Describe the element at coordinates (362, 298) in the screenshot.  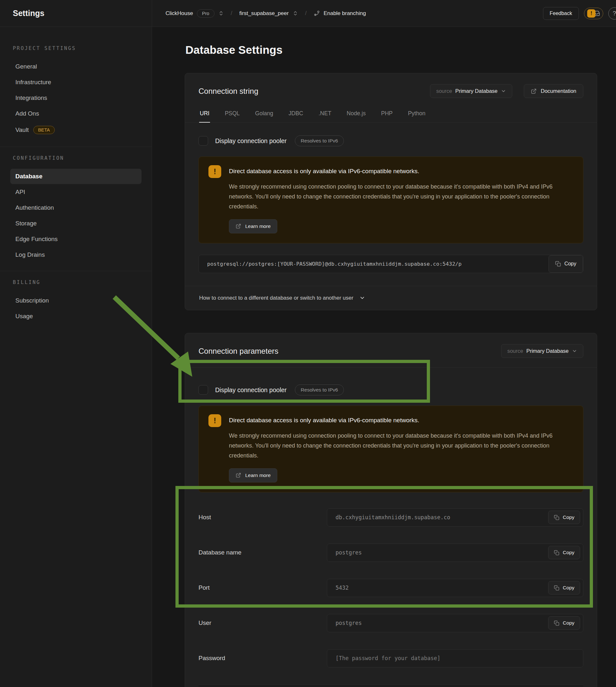
I see `chevron-down-icon` at that location.